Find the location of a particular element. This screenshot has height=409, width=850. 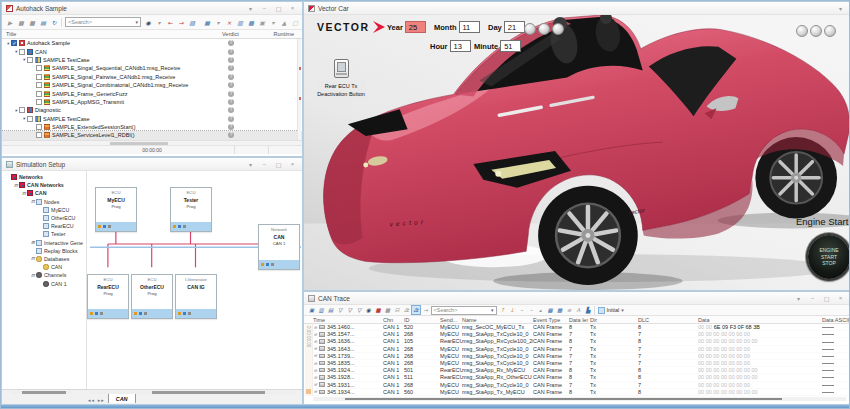

col-dlc: DLC is located at coordinates (667, 320).